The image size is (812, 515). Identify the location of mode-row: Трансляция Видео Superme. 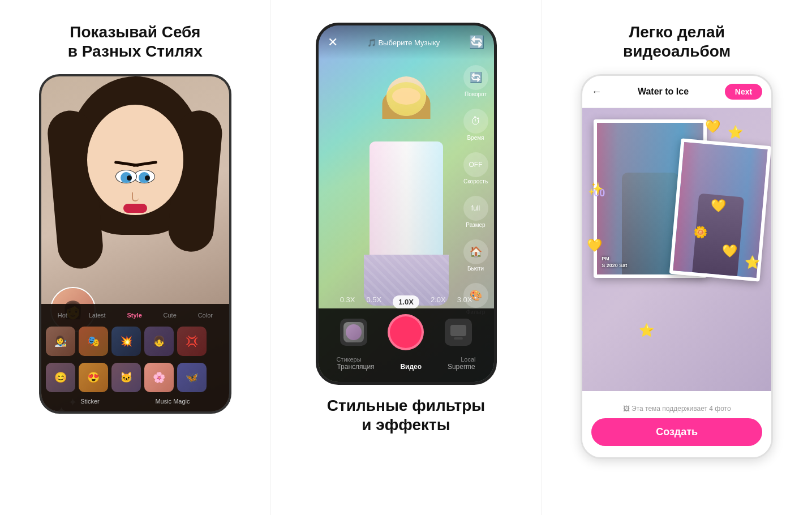
(406, 367).